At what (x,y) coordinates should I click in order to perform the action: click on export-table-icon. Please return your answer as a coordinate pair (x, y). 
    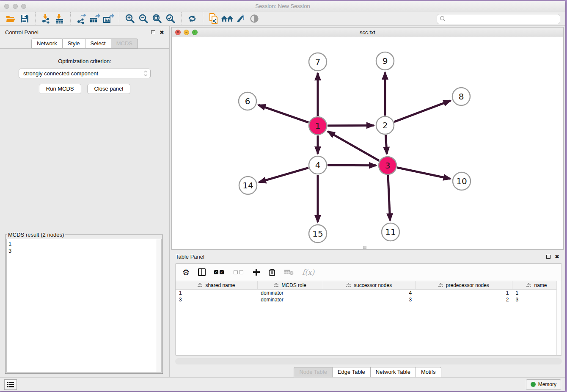
    Looking at the image, I should click on (95, 19).